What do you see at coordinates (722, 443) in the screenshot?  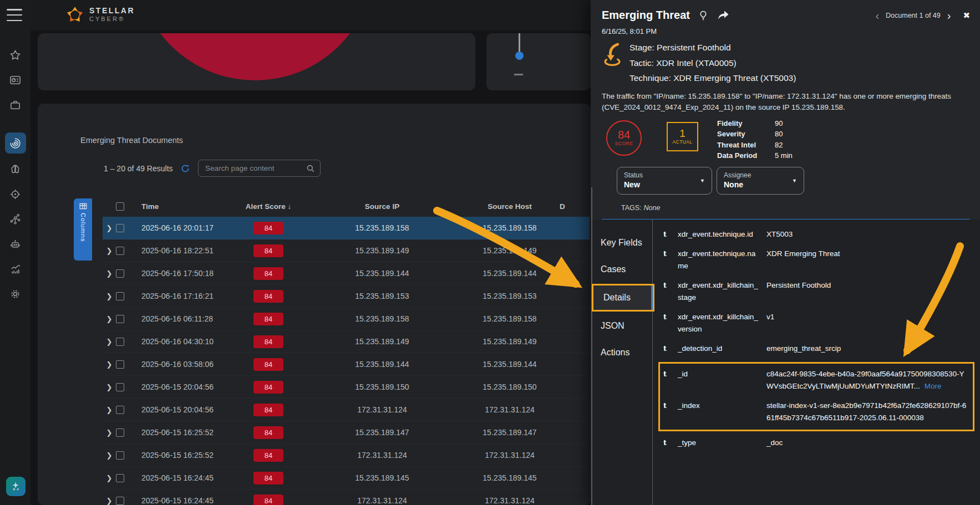 I see `field-name: _type` at bounding box center [722, 443].